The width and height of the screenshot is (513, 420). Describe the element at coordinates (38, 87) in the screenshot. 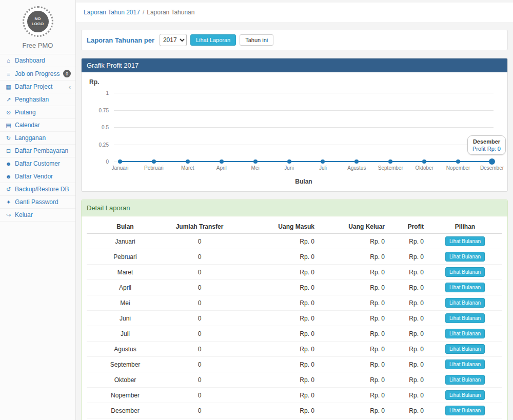

I see `sidebar-item-daftar-project: ▦Daftar Project‹` at that location.